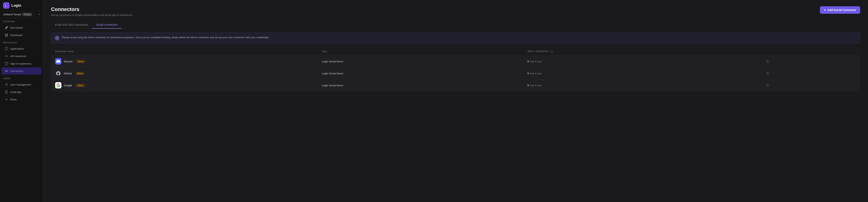  I want to click on sidebar-item-label: Applications, so click(17, 48).